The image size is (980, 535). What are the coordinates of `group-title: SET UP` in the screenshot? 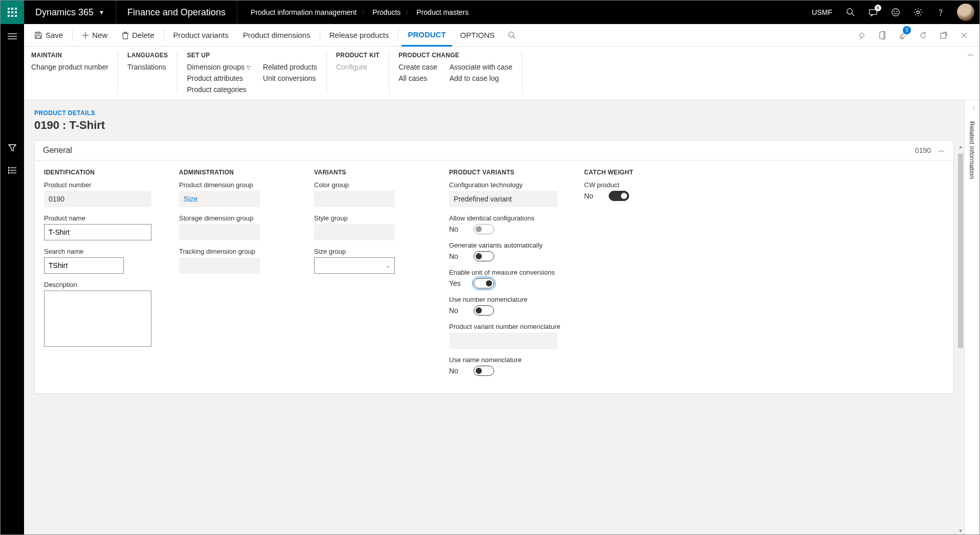 It's located at (252, 55).